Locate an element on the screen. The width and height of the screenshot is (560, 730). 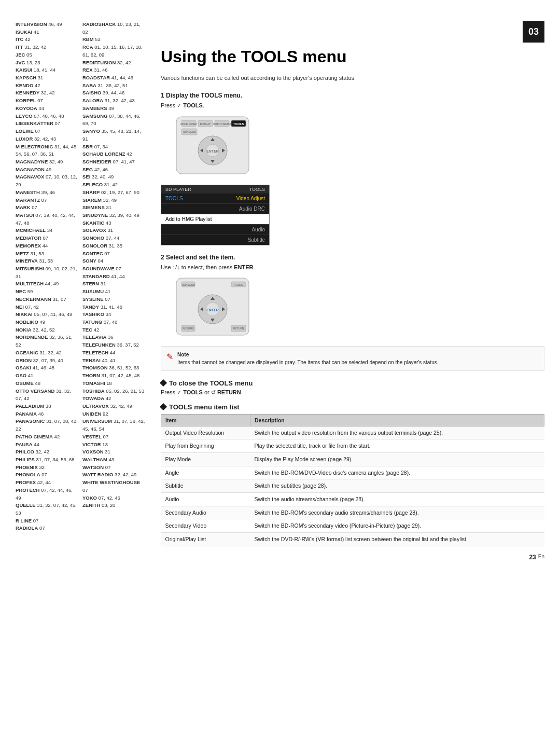
brand-item: M ELECTRONIC 31, 44, 45, 54, 56, 07, 36,… is located at coordinates (47, 150).